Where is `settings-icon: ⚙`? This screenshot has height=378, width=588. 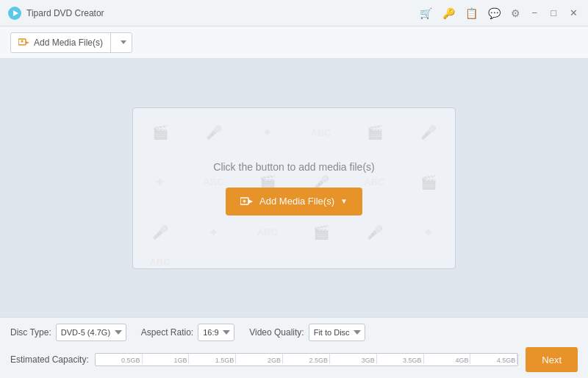 settings-icon: ⚙ is located at coordinates (516, 13).